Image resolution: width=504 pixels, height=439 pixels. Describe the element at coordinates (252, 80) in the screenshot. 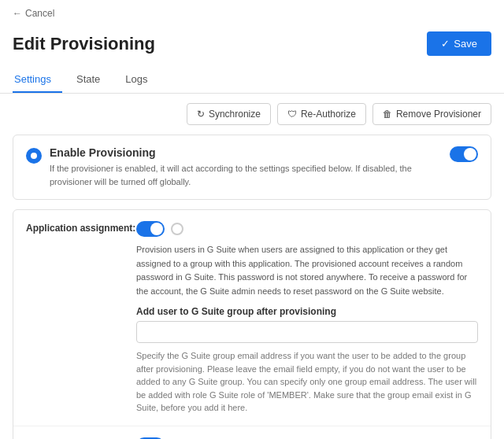

I see `tabs-row: Settings State Logs` at that location.